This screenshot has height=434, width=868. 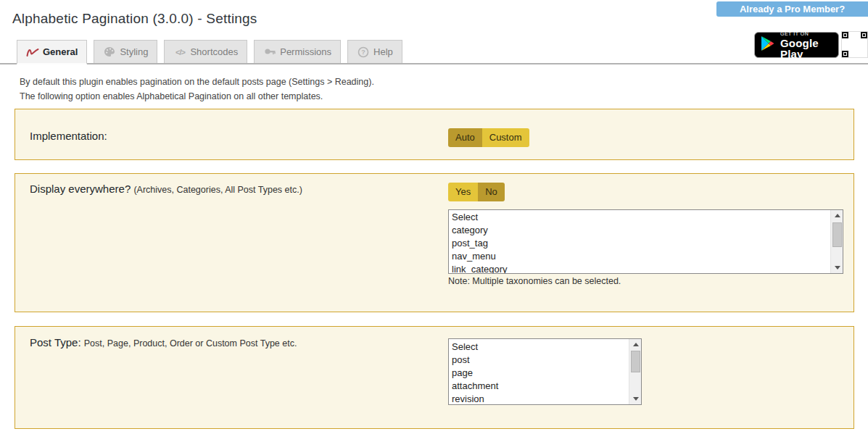 What do you see at coordinates (297, 51) in the screenshot?
I see `tab-permissions: Permissions` at bounding box center [297, 51].